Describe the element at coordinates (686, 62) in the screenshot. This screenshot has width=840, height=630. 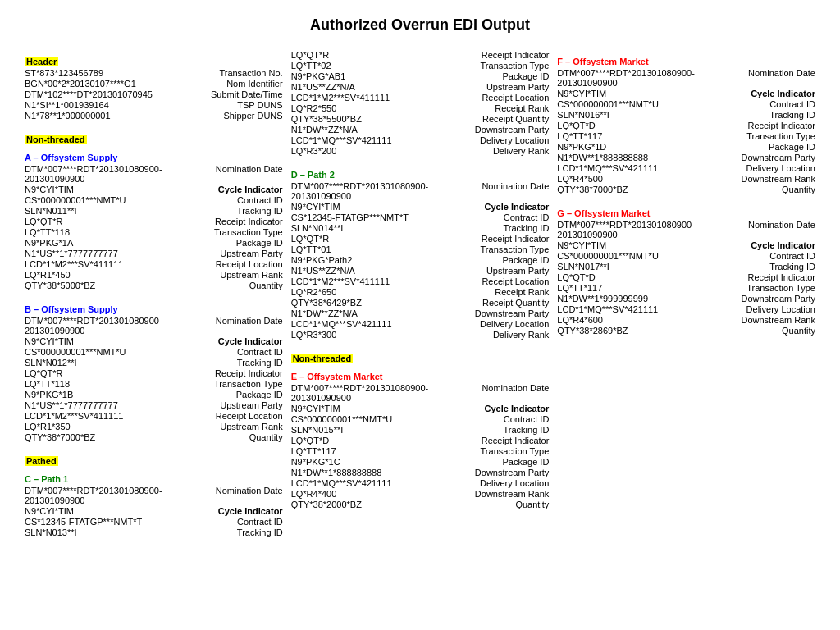
I see `section-title-2-0: F – Offsystem Market` at that location.